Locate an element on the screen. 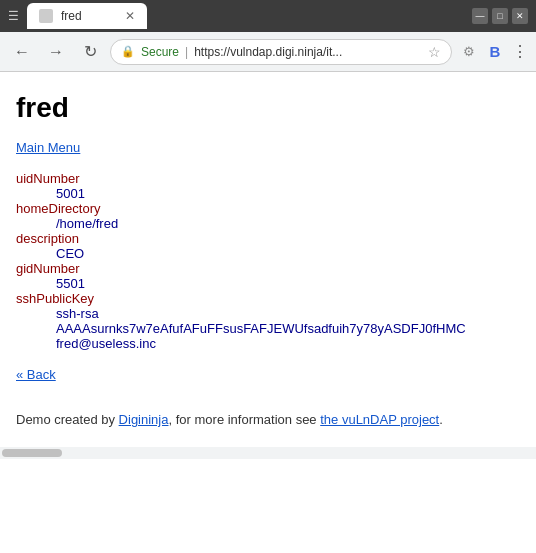 Image resolution: width=536 pixels, height=553 pixels. attr-value-sshpublickey-email: fred@useless.inc is located at coordinates (268, 344).